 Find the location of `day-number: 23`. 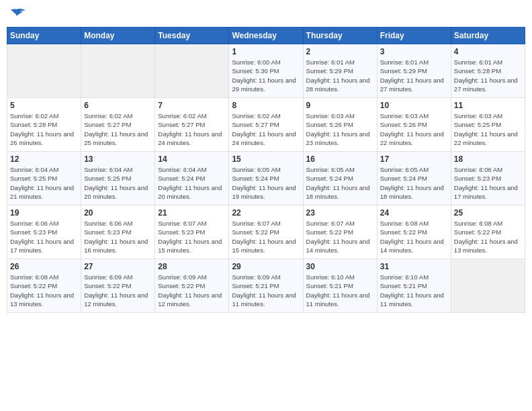

day-number: 23 is located at coordinates (340, 213).